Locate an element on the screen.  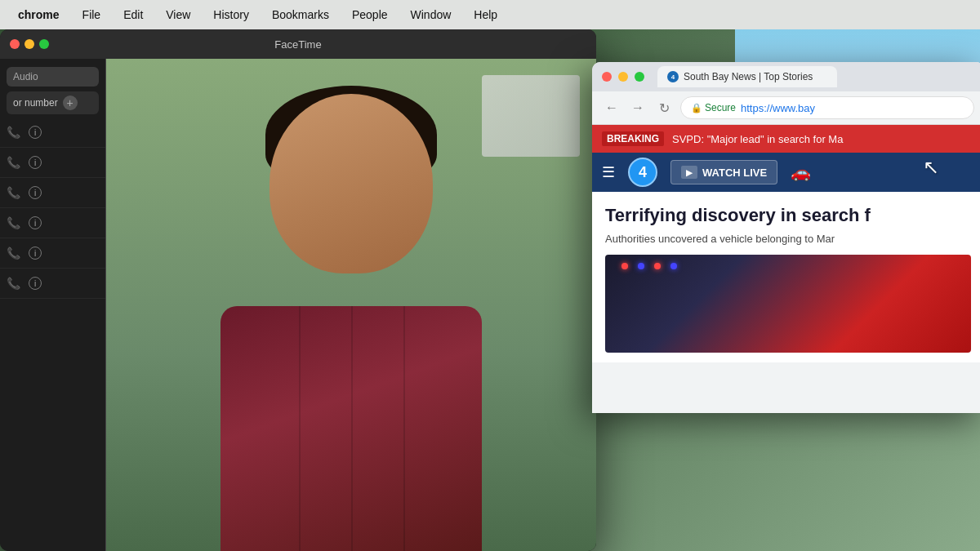
contact-row-1: 📞 i is located at coordinates (52, 132).